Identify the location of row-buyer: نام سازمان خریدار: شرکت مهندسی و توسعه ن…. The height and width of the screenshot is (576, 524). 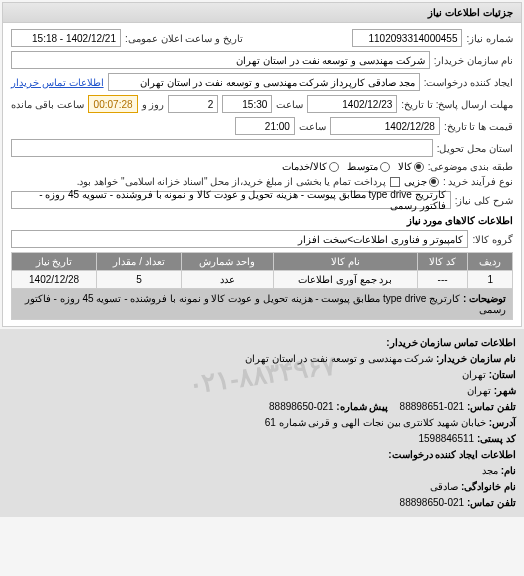
(262, 60).